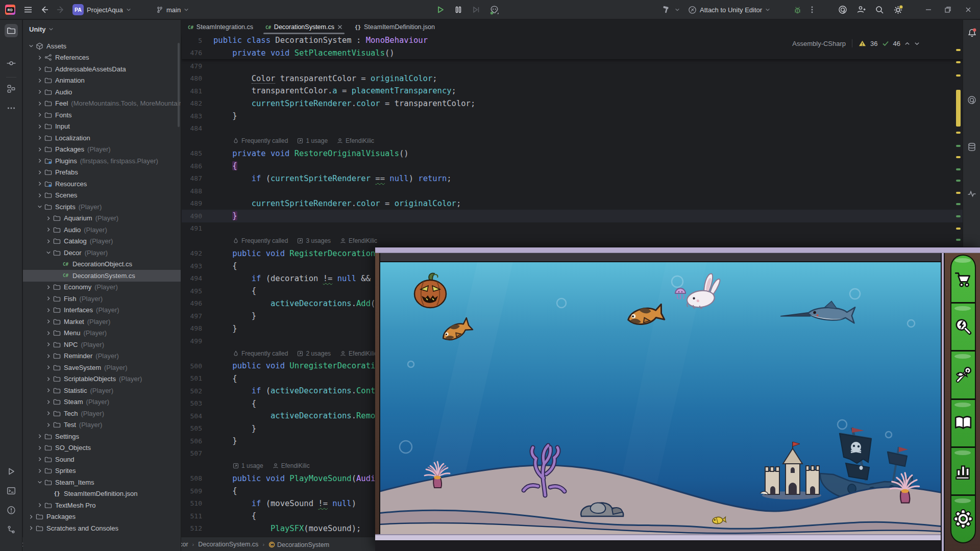 The image size is (980, 551). What do you see at coordinates (102, 196) in the screenshot?
I see `tree-item-scenes: Scenes` at bounding box center [102, 196].